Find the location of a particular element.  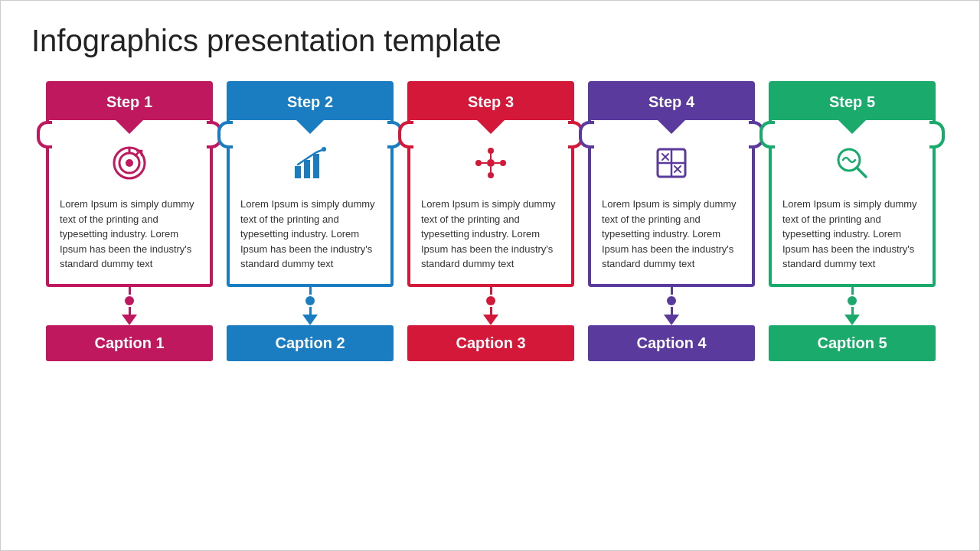

step-4-icon is located at coordinates (671, 163).